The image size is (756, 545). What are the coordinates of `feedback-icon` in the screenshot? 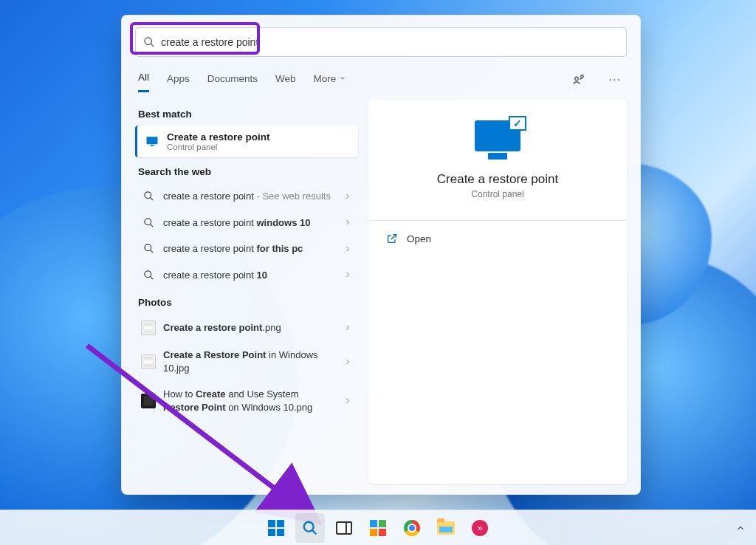 It's located at (579, 80).